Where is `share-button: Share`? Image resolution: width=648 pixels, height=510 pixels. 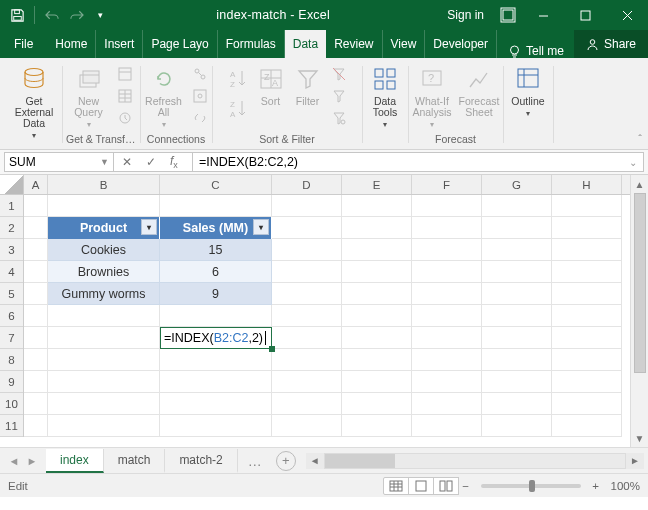
share-button: Share is located at coordinates (611, 44).